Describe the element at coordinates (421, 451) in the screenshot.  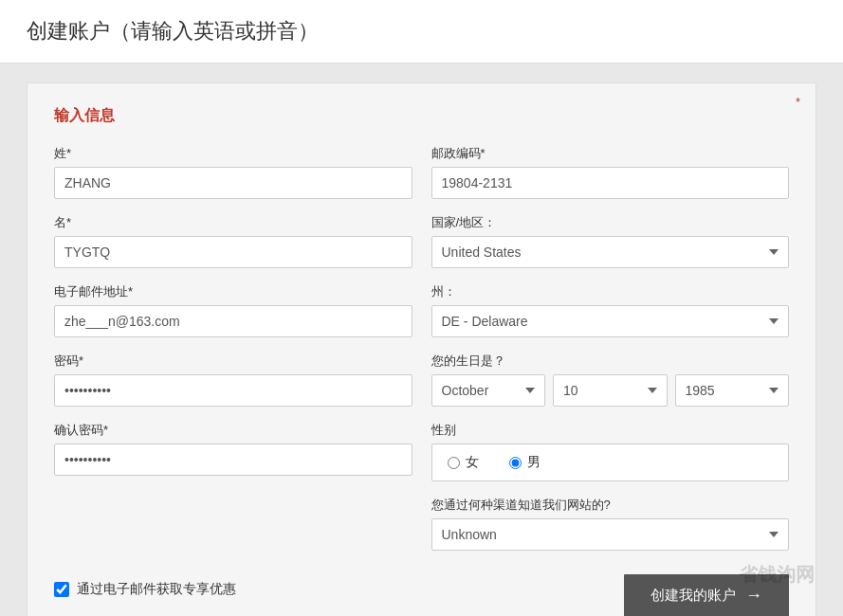
I see `confirm-password-gender-row: 确认密码* 性别 女 男` at that location.